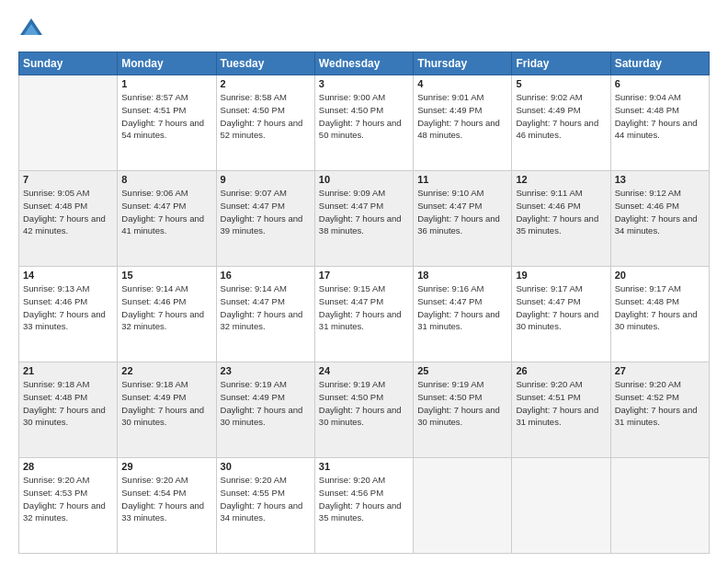  Describe the element at coordinates (660, 315) in the screenshot. I see `calendar-cell: 20Sunrise: 9:17 AMSunset: 4:48 PMDayligh…` at that location.